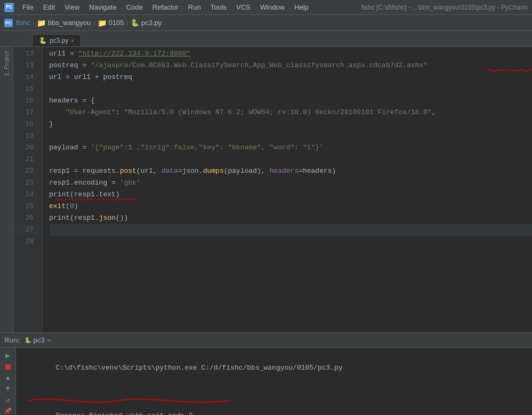 The image size is (532, 415). What do you see at coordinates (72, 41) in the screenshot?
I see `tab-close-button: ×` at bounding box center [72, 41].